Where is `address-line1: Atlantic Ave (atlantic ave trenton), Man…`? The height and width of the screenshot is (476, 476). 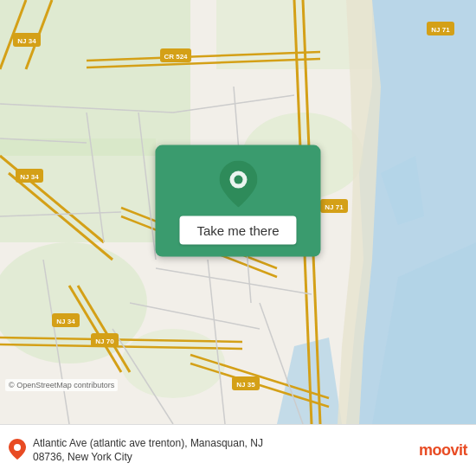 address-line1: Atlantic Ave (atlantic ave trenton), Man… is located at coordinates (222, 444).